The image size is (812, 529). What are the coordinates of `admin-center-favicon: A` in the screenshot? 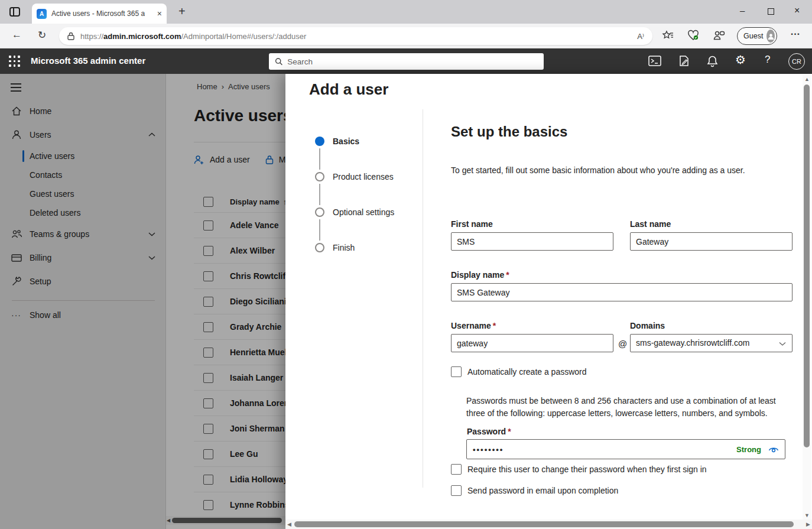 It's located at (41, 14).